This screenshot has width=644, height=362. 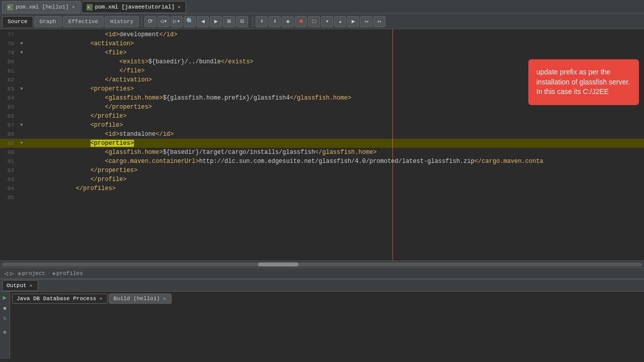 I want to click on btn-arr-down: ▾, so click(x=327, y=22).